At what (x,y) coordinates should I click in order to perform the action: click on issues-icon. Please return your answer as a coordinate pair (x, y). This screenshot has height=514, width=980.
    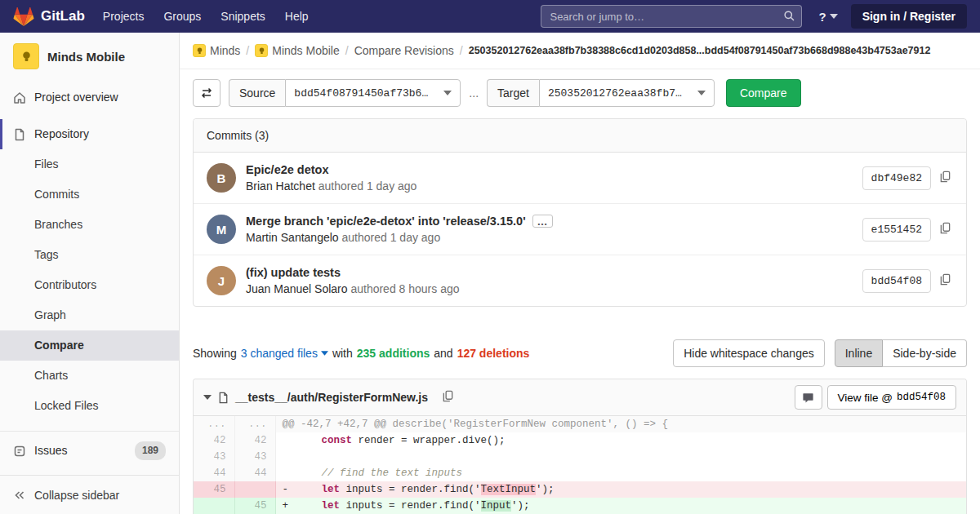
    Looking at the image, I should click on (20, 451).